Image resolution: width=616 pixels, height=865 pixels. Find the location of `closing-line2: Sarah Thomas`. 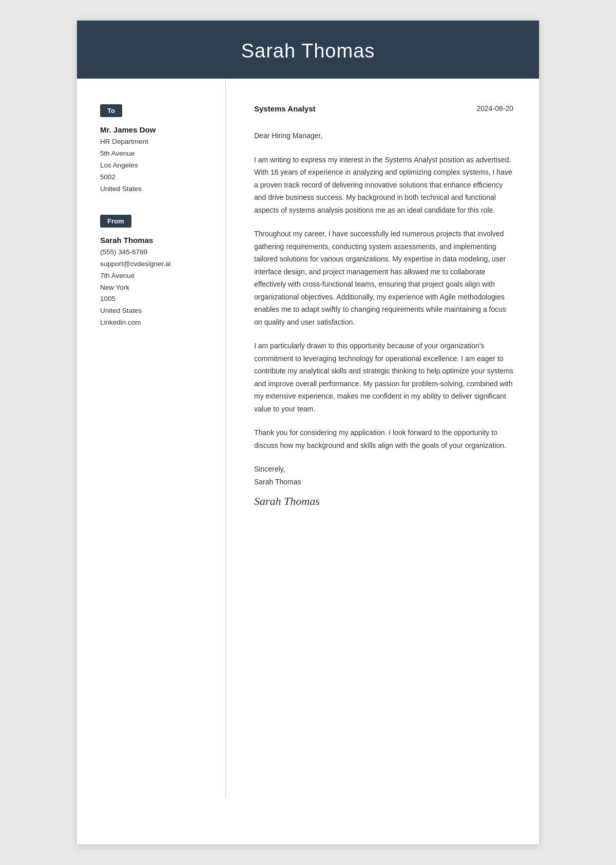

closing-line2: Sarah Thomas is located at coordinates (384, 482).